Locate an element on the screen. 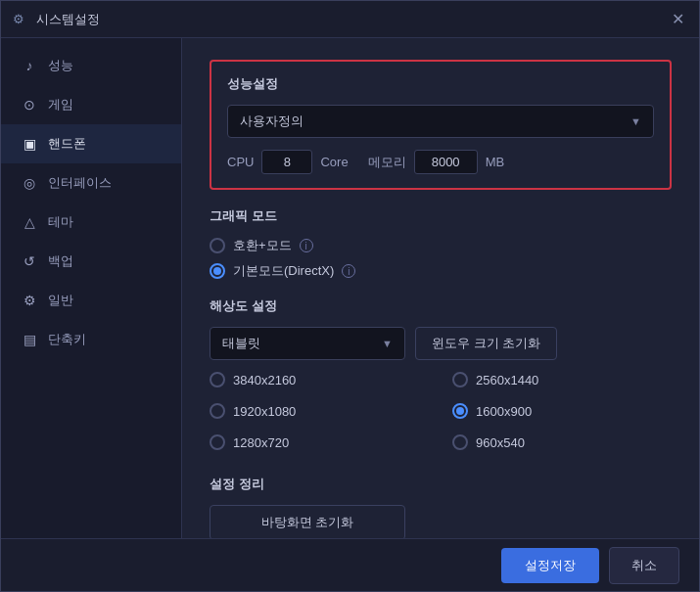 The image size is (700, 592). chevron-down-icon: ▼ is located at coordinates (636, 121).